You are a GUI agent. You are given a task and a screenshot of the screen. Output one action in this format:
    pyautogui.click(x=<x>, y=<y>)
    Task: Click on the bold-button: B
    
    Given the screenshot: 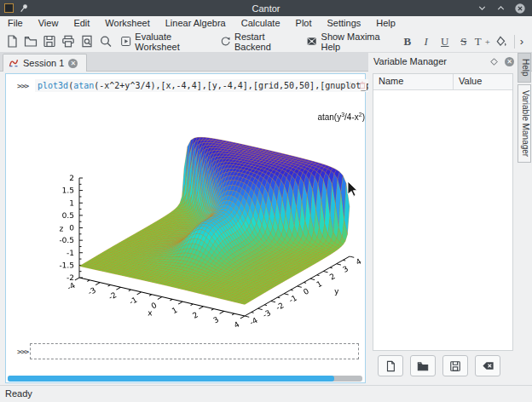 What is the action you would take?
    pyautogui.click(x=408, y=42)
    